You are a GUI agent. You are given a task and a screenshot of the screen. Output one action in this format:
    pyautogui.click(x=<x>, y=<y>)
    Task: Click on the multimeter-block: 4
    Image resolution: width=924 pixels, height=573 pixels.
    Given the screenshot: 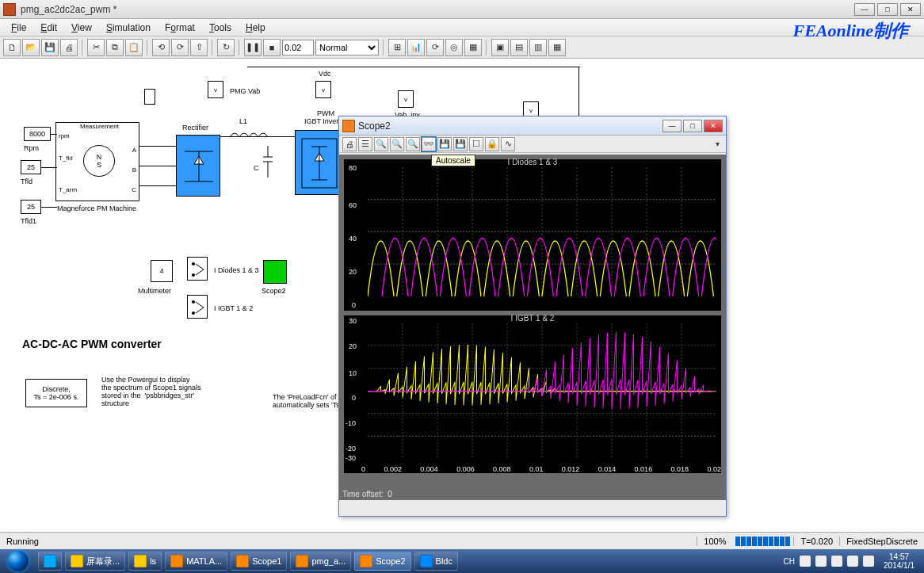 What is the action you would take?
    pyautogui.click(x=162, y=271)
    